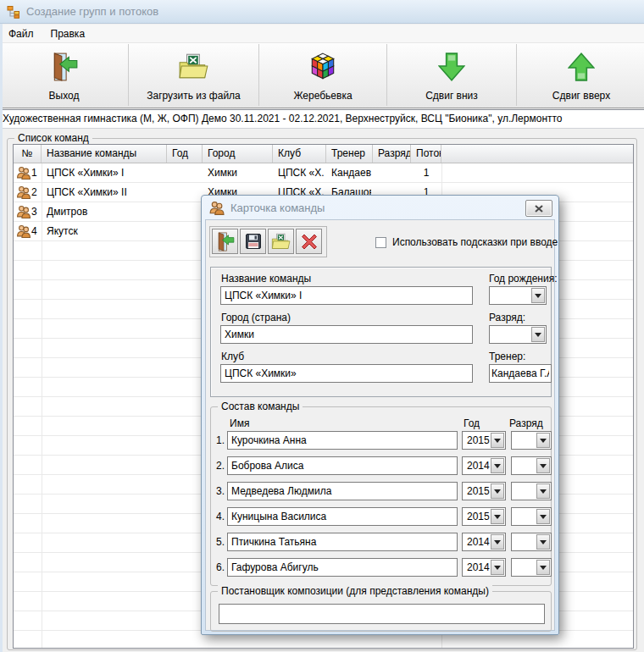 This screenshot has width=644, height=652. I want to click on member-index: 4., so click(219, 517).